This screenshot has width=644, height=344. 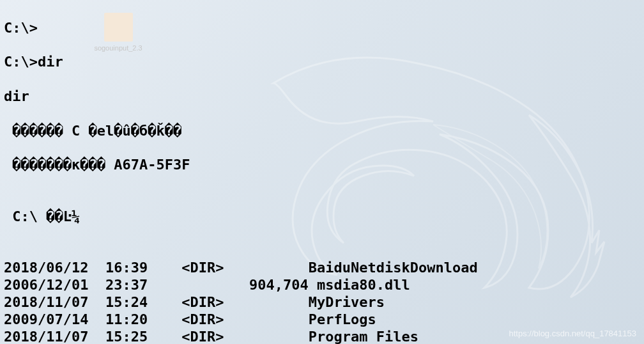 I want to click on dir-entry: 2006/12/01 23:37 904,704 msdia80.dll, so click(x=322, y=285).